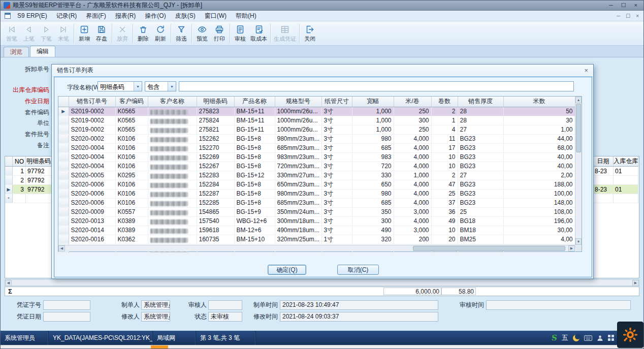 The image size is (644, 349). Describe the element at coordinates (67, 16) in the screenshot. I see `menu-item-1: 记录(R)` at that location.